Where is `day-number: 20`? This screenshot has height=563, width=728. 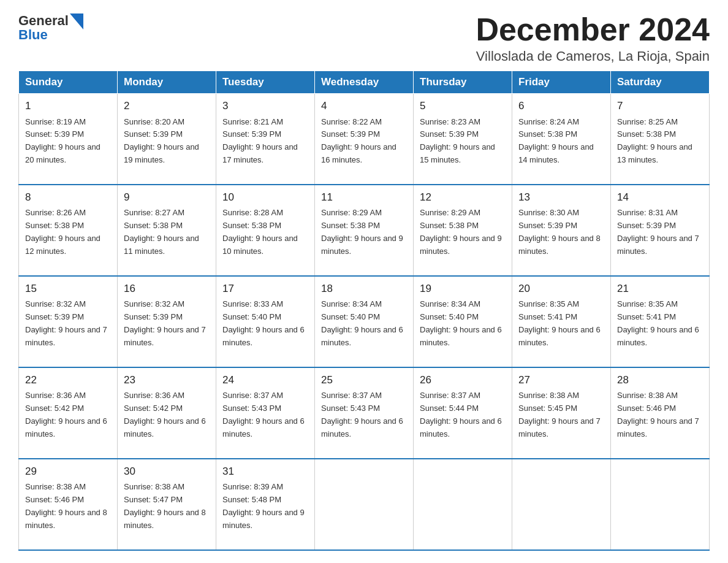 day-number: 20 is located at coordinates (561, 289).